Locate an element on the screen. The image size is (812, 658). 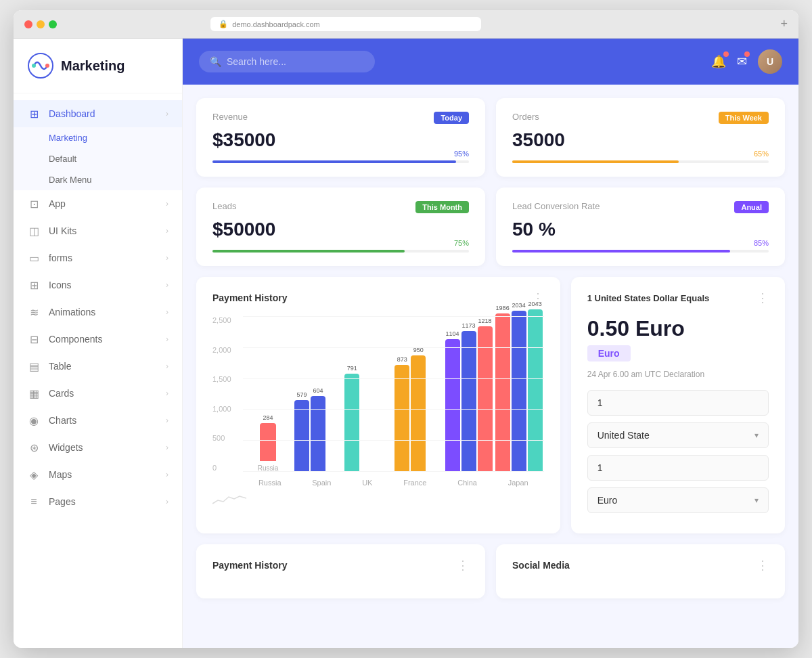
currency-input1 is located at coordinates (678, 403).